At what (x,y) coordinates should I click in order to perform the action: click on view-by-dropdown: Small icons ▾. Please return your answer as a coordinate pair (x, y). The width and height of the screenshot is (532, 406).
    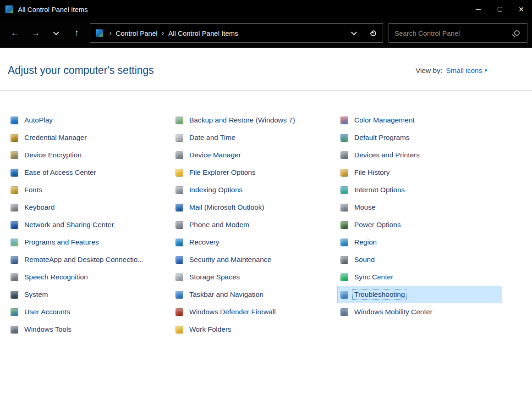
    Looking at the image, I should click on (466, 71).